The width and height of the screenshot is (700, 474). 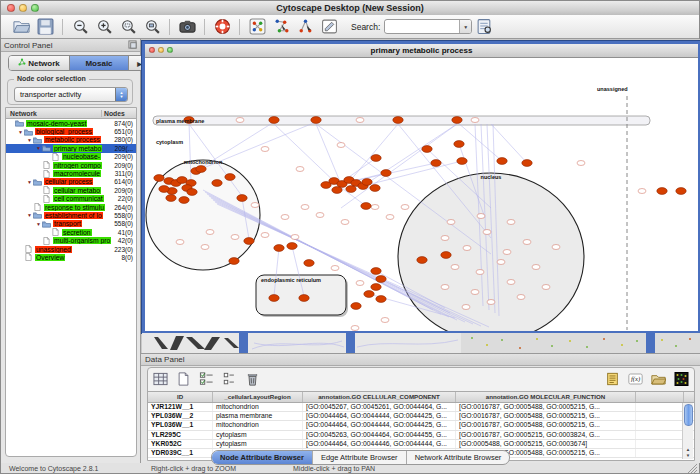 What do you see at coordinates (98, 63) in the screenshot?
I see `tab-mosaic: Mosaic` at bounding box center [98, 63].